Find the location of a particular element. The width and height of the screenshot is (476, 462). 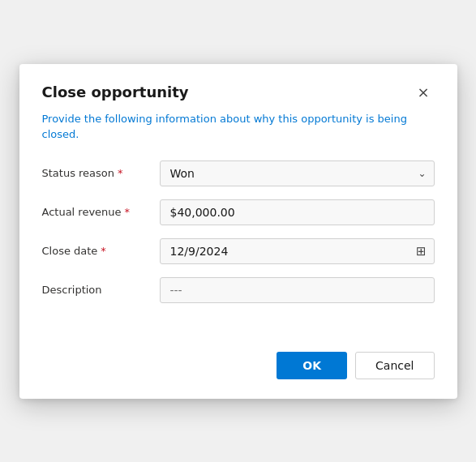

close-date-input is located at coordinates (297, 251).